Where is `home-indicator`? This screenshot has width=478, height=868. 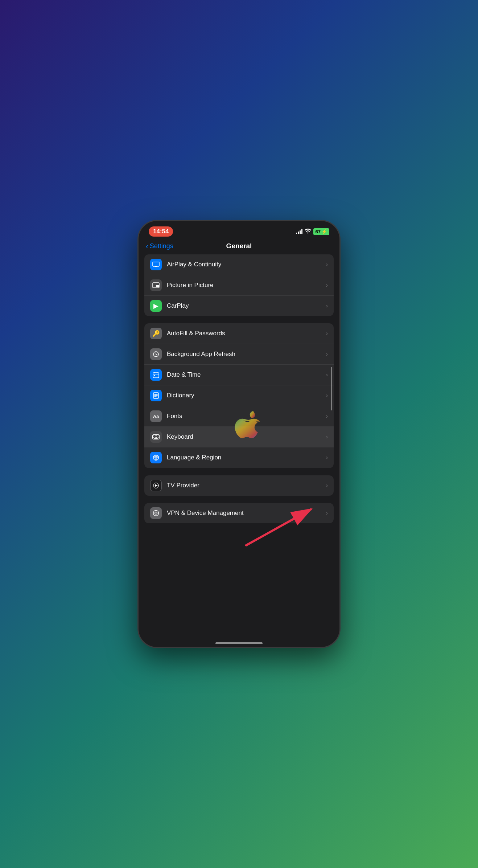
home-indicator is located at coordinates (239, 643).